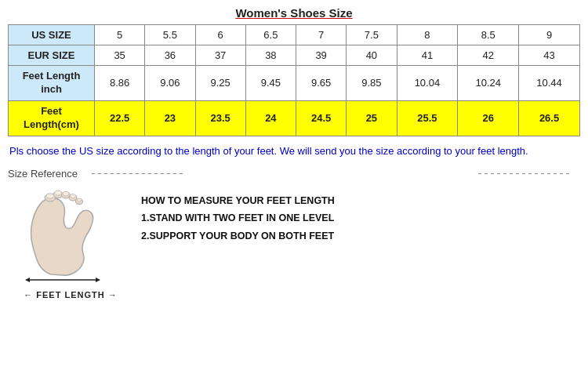  Describe the element at coordinates (294, 151) in the screenshot. I see `info-text: Pls choose the US size according to the …` at that location.